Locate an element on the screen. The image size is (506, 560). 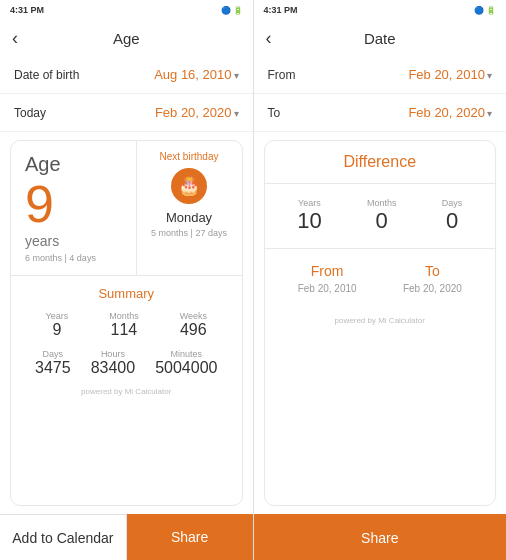
hours-label: Hours is located at coordinates (114, 354).